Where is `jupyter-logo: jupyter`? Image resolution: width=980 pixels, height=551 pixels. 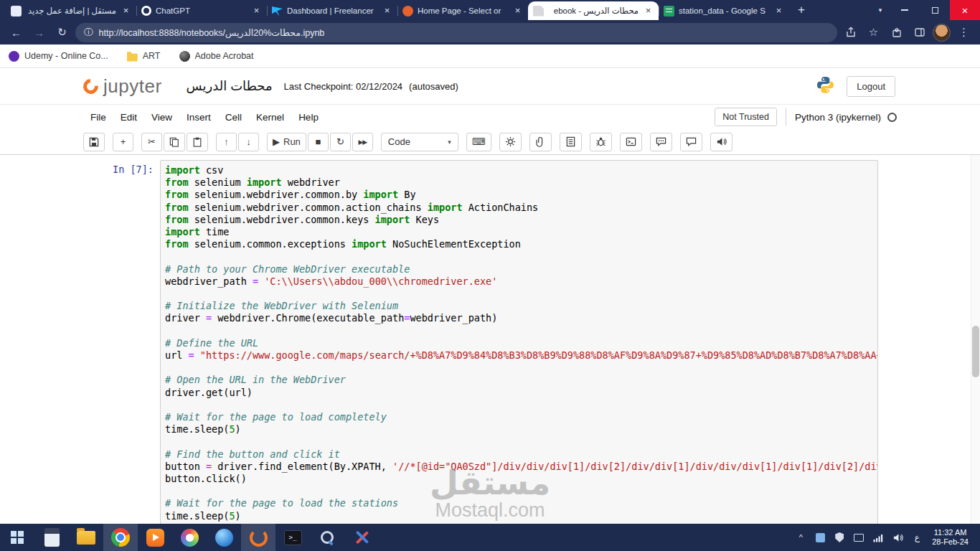
jupyter-logo: jupyter is located at coordinates (123, 86).